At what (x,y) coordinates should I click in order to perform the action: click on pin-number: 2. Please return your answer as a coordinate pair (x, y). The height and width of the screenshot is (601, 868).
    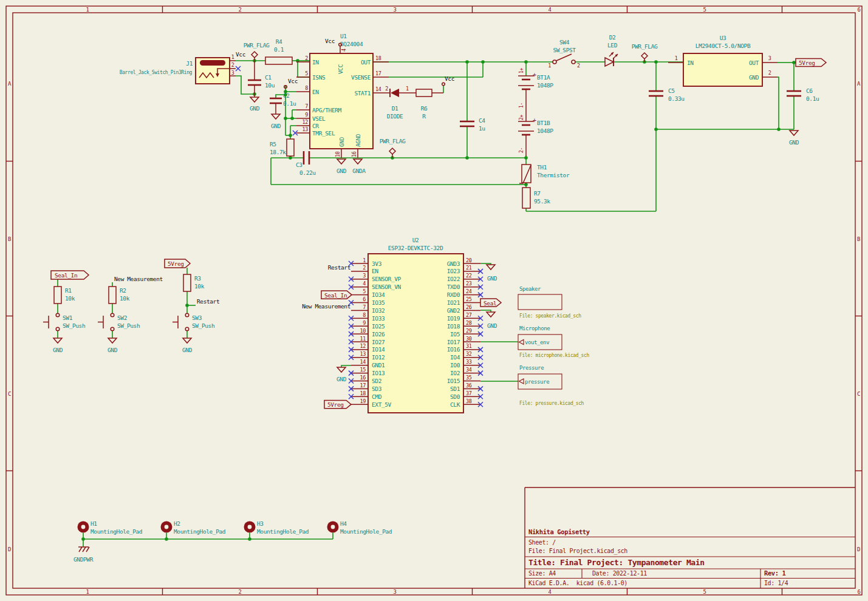
    Looking at the image, I should click on (364, 268).